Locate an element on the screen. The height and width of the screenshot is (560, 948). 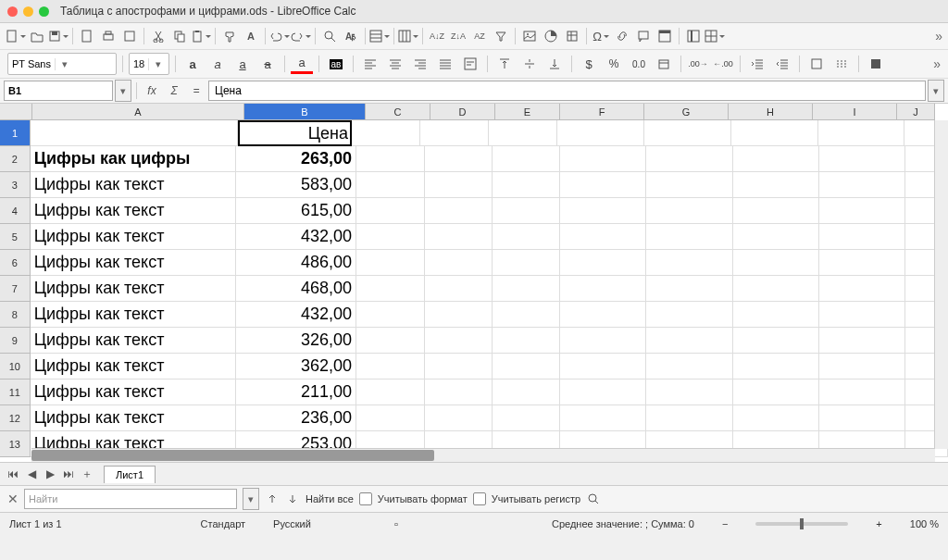
formatbar-overflow-button: » is located at coordinates (937, 64).